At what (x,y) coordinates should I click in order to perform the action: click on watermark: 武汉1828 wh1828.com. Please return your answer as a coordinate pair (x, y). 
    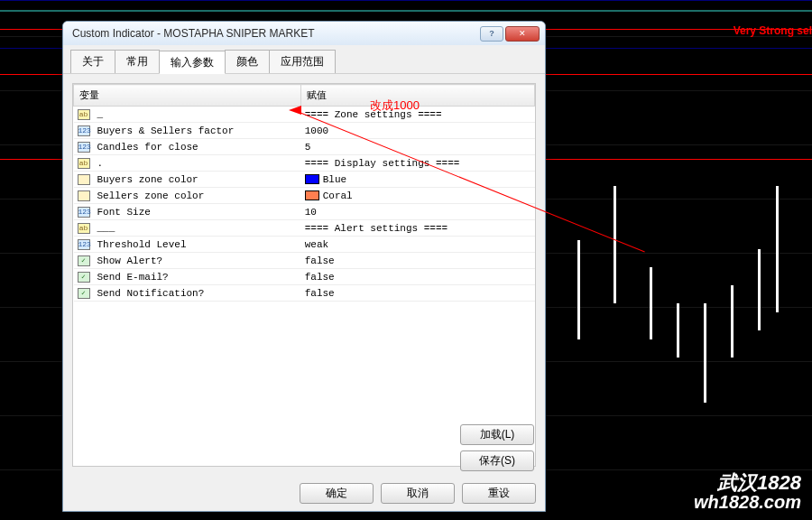
    Looking at the image, I should click on (747, 492).